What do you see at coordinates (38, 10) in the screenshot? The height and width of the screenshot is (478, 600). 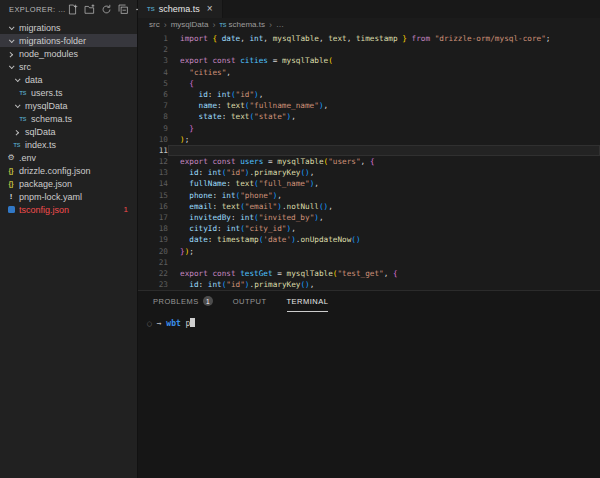 I see `explorer-title: EXPLORER: …` at bounding box center [38, 10].